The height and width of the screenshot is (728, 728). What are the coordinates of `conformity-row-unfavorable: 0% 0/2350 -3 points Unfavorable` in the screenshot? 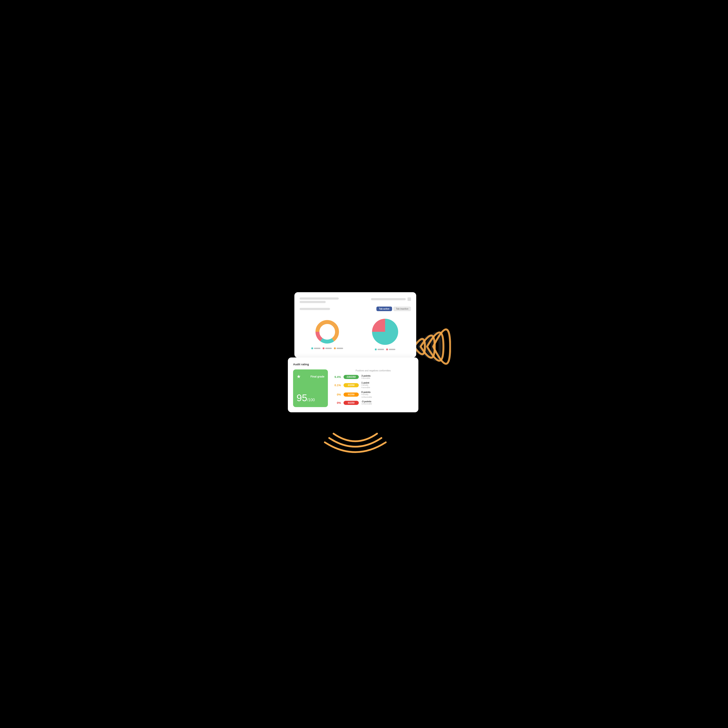 It's located at (373, 403).